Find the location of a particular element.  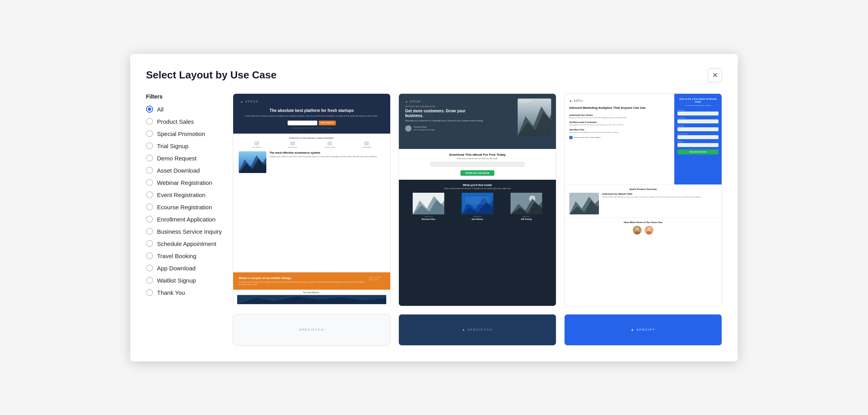

filter-label-travel-booking: Travel Booking is located at coordinates (177, 256).